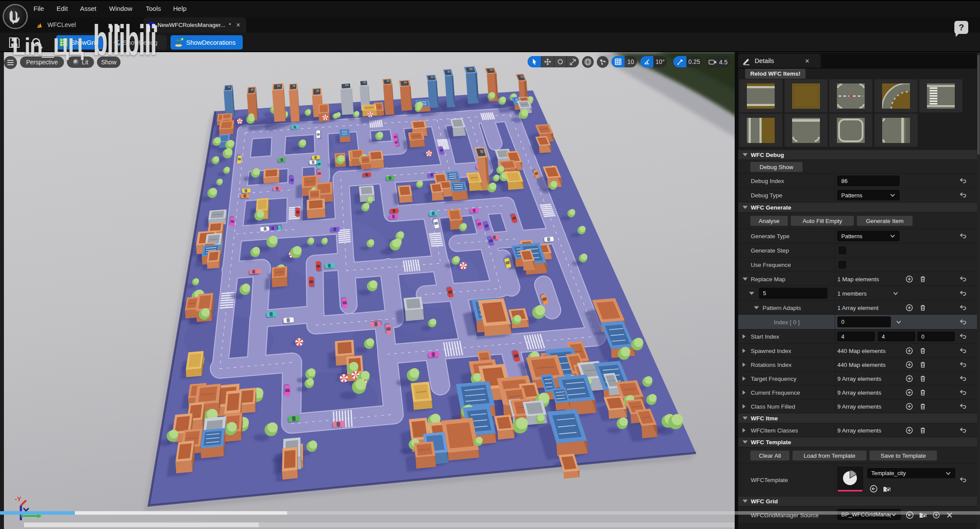 Image resolution: width=980 pixels, height=529 pixels. What do you see at coordinates (856, 336) in the screenshot?
I see `start-index-0: 4` at bounding box center [856, 336].